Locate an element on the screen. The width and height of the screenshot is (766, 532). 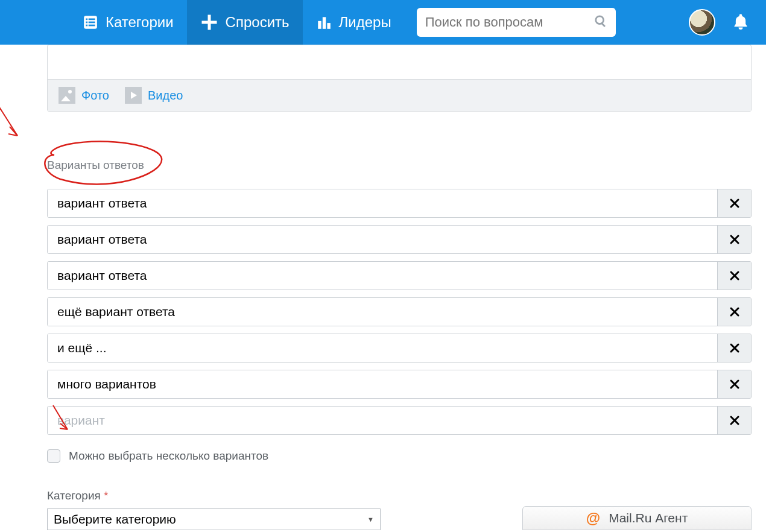
multi-select-row: Можно выбрать несколько вариантов is located at coordinates (399, 456).